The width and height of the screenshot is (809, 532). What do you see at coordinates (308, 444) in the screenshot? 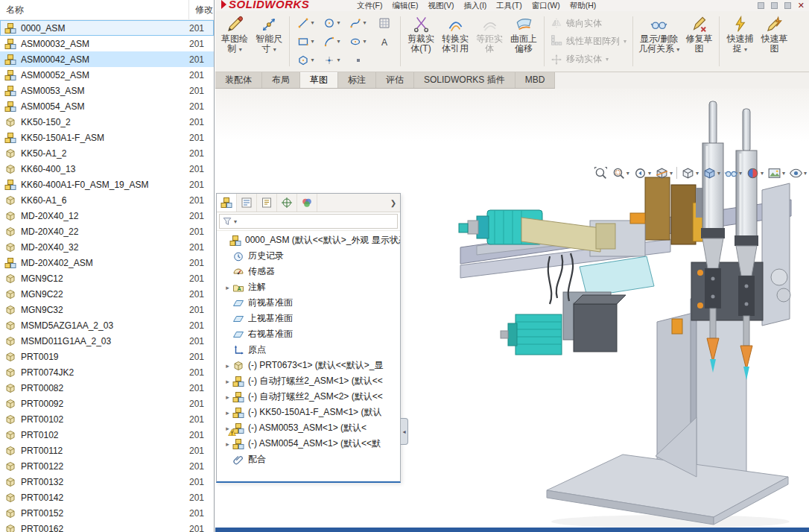
I see `tree-item: ▸(-) ASM0054_ASM<1> (默认<<默` at bounding box center [308, 444].